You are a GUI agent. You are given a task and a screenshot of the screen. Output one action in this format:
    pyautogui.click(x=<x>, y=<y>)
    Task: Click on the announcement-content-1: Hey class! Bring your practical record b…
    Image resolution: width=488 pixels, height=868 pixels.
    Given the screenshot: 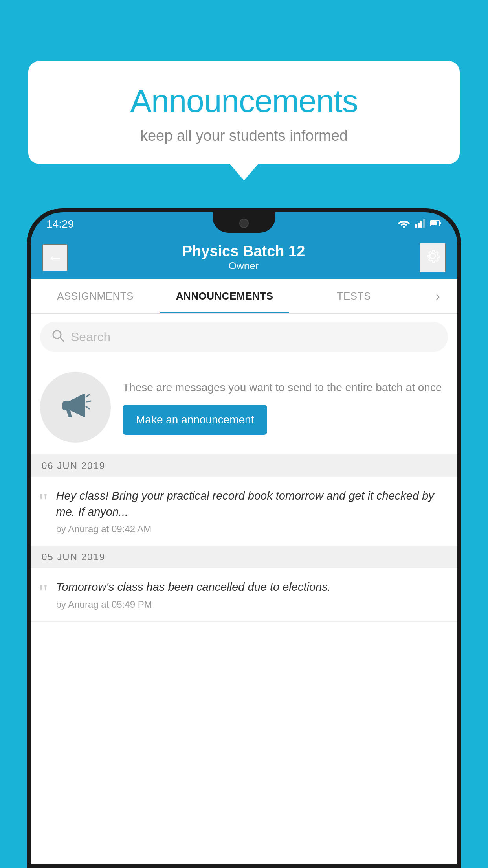 What is the action you would take?
    pyautogui.click(x=251, y=511)
    